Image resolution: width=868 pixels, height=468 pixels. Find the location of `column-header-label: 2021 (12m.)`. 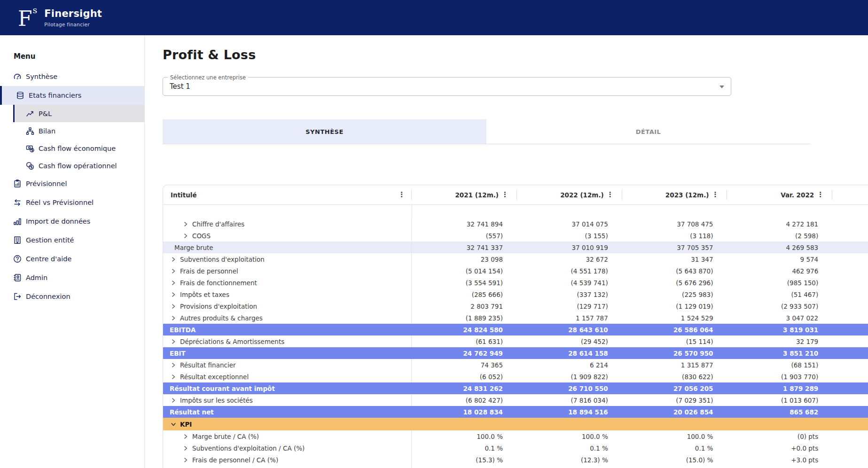

column-header-label: 2021 (12m.) is located at coordinates (477, 195).